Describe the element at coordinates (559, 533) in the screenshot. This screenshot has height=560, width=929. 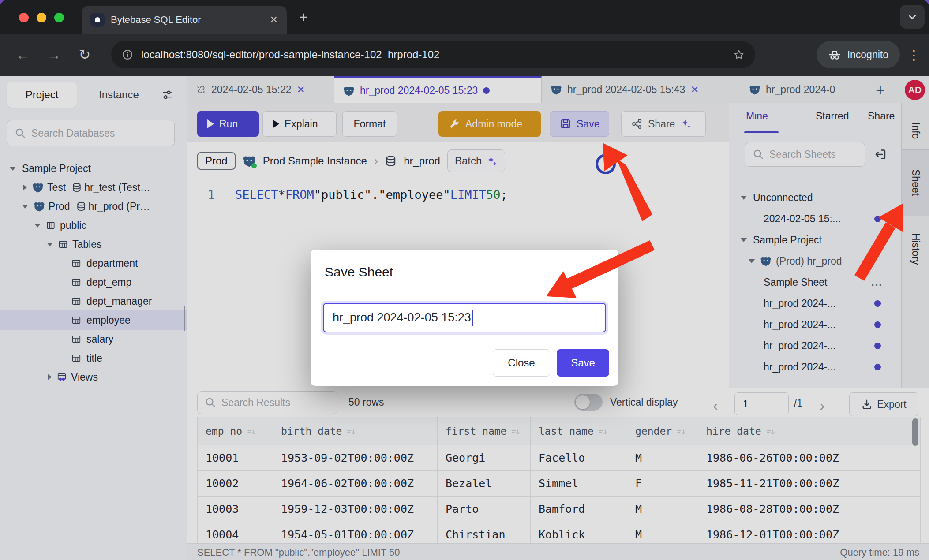
I see `table-row: 100041954-05-01T00:00:00ZChirstianKoblic…` at that location.